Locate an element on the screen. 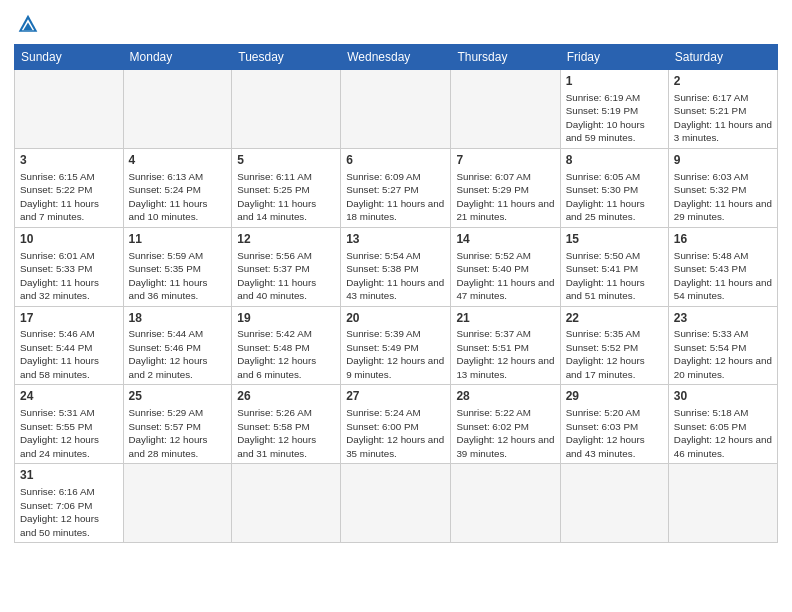  day-number: 16 is located at coordinates (723, 240).